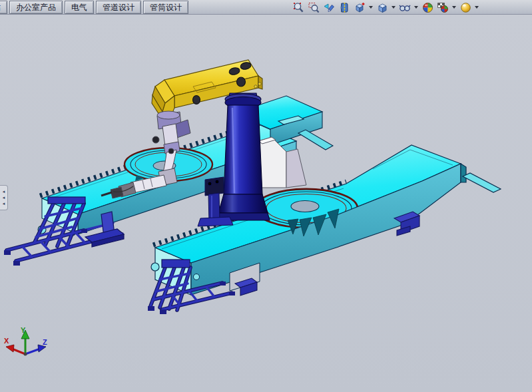 This screenshot has height=392, width=532. What do you see at coordinates (416, 7) in the screenshot?
I see `hide-show-items-dropdown` at bounding box center [416, 7].